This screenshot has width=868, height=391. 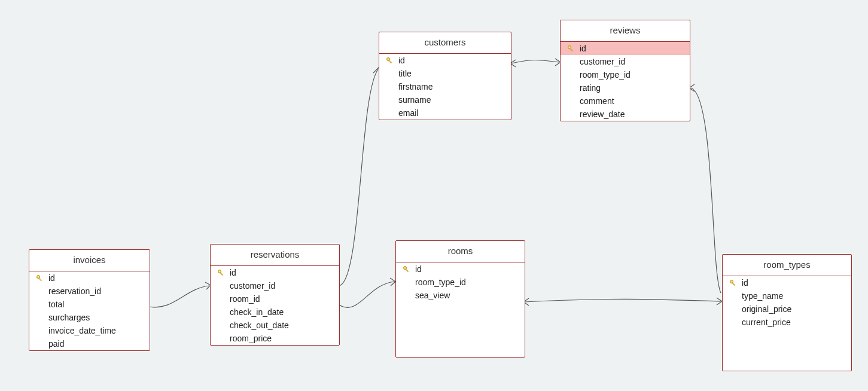 What do you see at coordinates (275, 338) in the screenshot?
I see `column-row: room_price` at bounding box center [275, 338].